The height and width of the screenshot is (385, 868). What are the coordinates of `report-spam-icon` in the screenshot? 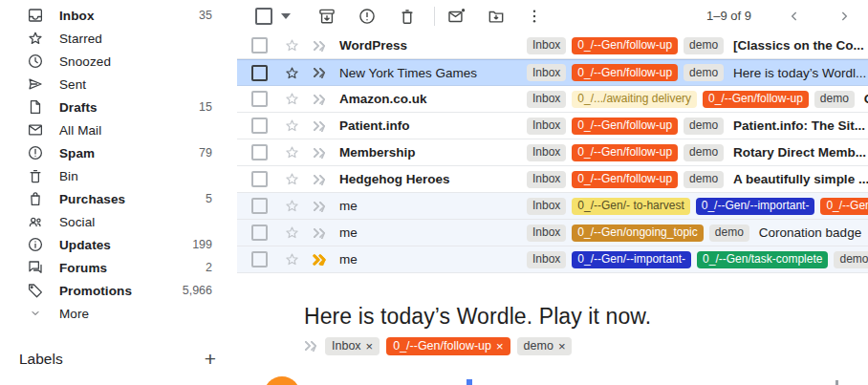 It's located at (367, 16).